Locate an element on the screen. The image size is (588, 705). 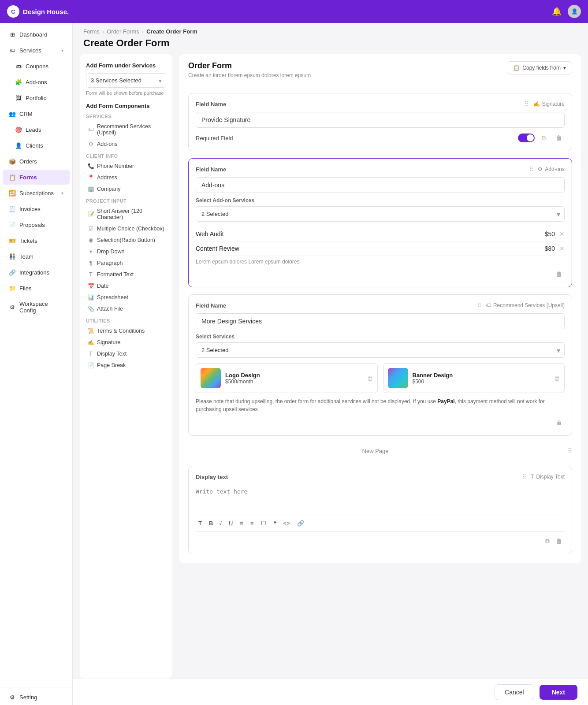
addons-name-input is located at coordinates (380, 185).